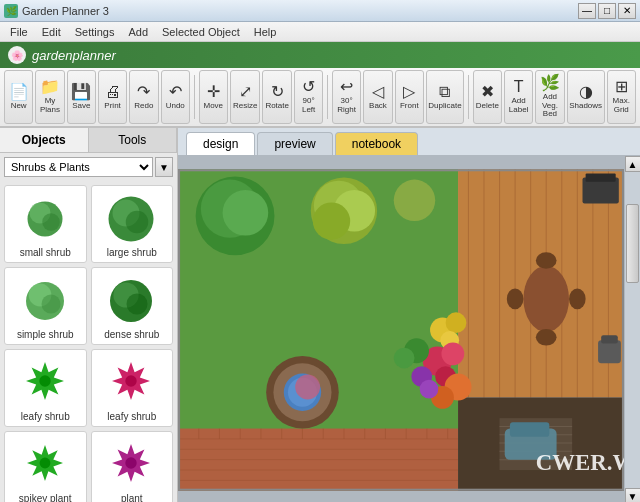 Image resolution: width=640 pixels, height=502 pixels. I want to click on tool-button-30right: ↩30° Right, so click(346, 97).